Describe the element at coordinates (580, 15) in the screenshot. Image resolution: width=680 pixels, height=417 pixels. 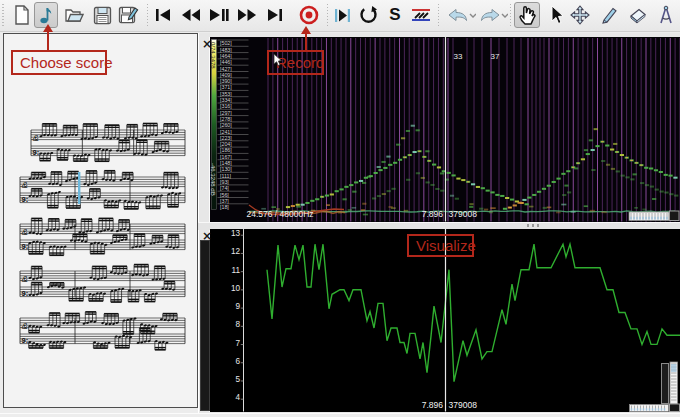
I see `tool-edit-button` at that location.